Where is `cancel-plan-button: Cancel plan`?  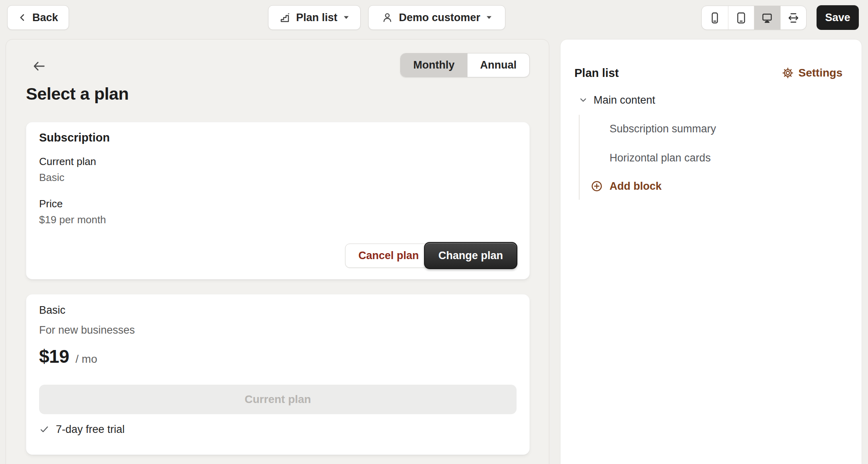
cancel-plan-button: Cancel plan is located at coordinates (389, 256).